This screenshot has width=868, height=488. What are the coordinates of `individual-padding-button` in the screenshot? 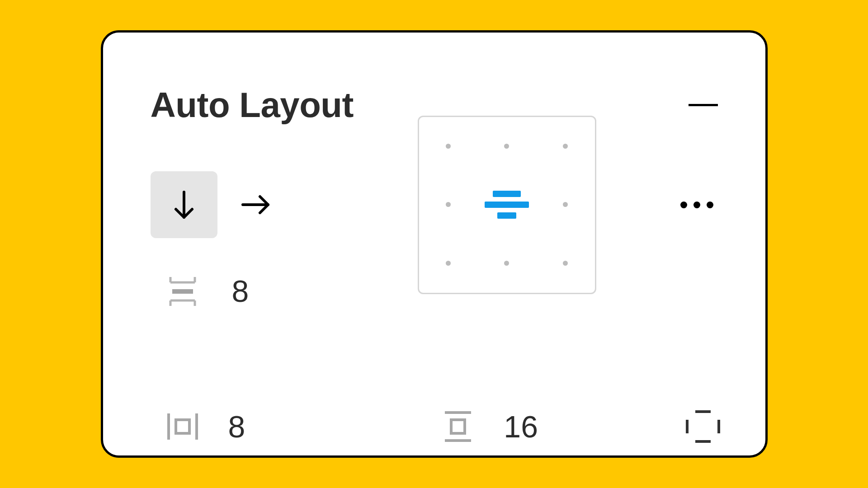 It's located at (703, 427).